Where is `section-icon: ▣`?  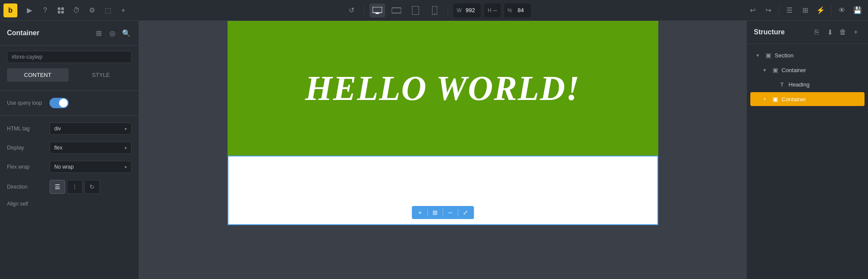
section-icon: ▣ is located at coordinates (768, 55).